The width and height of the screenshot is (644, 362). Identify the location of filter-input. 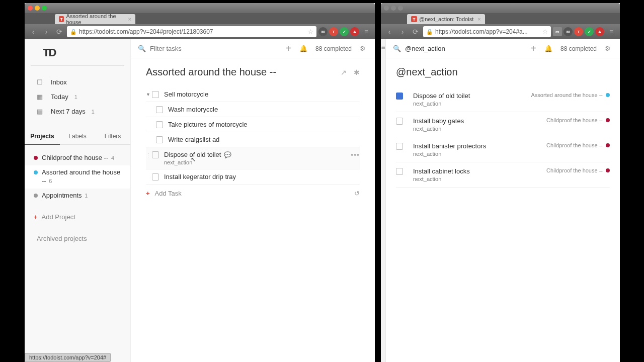
(214, 48).